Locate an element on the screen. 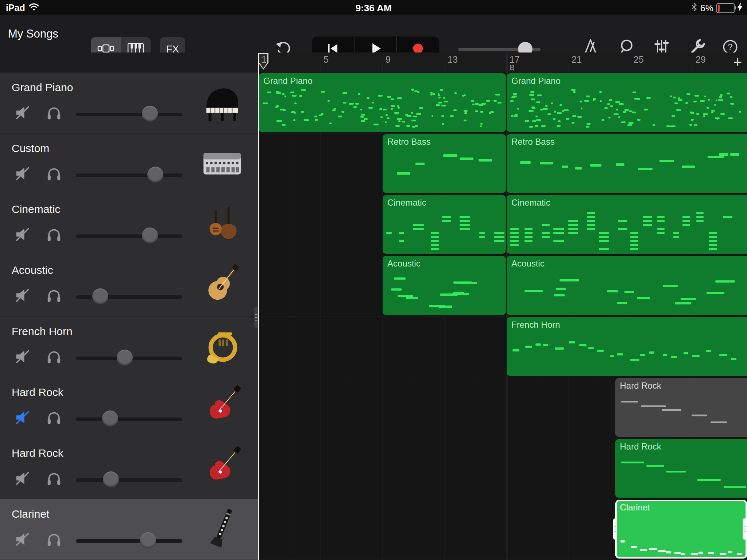  track-row-hard-rock-5: Hard Rock is located at coordinates (129, 408).